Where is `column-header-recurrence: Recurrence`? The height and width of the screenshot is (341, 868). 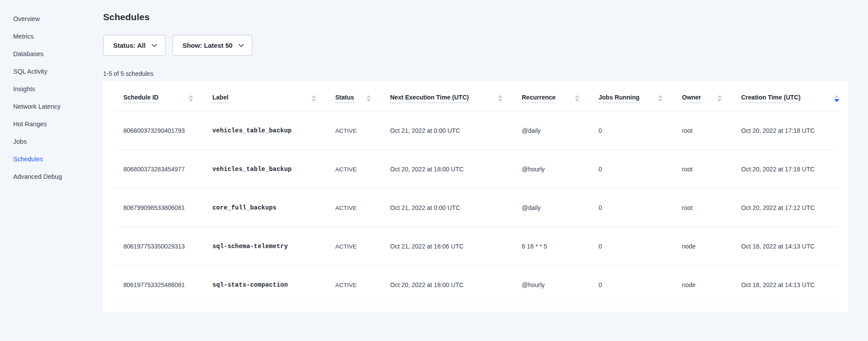
column-header-recurrence: Recurrence is located at coordinates (549, 96).